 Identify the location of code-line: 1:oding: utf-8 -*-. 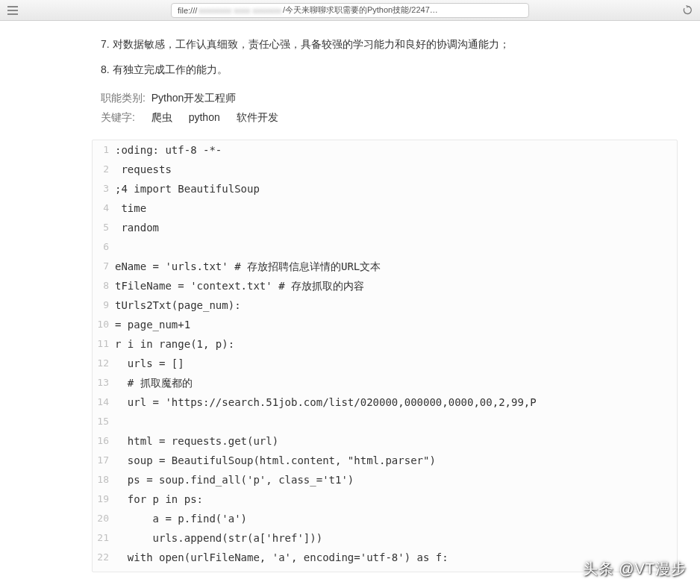
(385, 150).